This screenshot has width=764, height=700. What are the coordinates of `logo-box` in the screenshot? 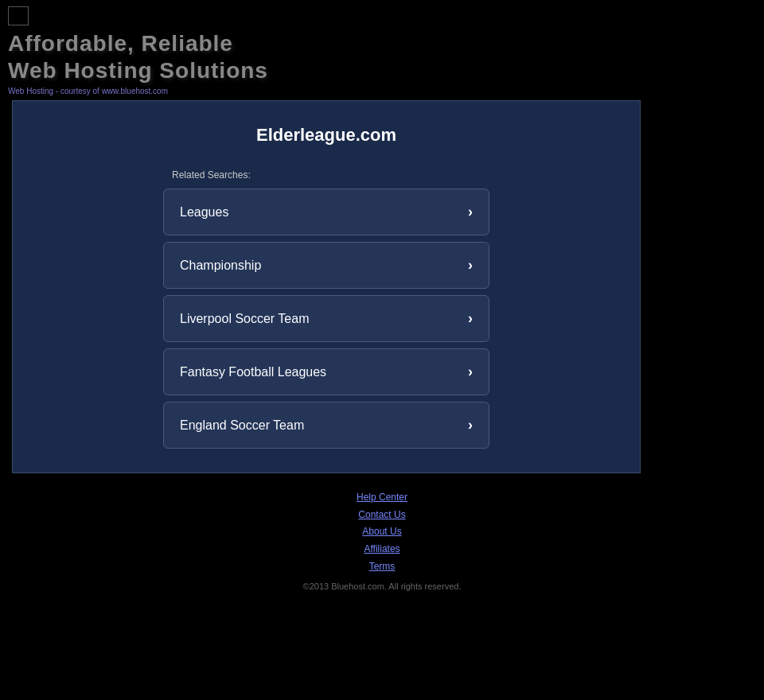 It's located at (18, 16).